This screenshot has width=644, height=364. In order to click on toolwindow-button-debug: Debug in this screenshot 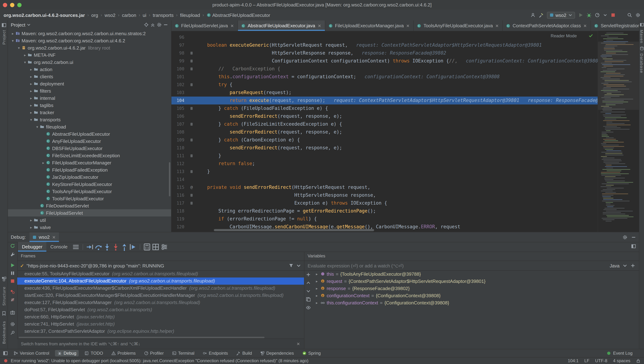, I will do `click(67, 353)`.